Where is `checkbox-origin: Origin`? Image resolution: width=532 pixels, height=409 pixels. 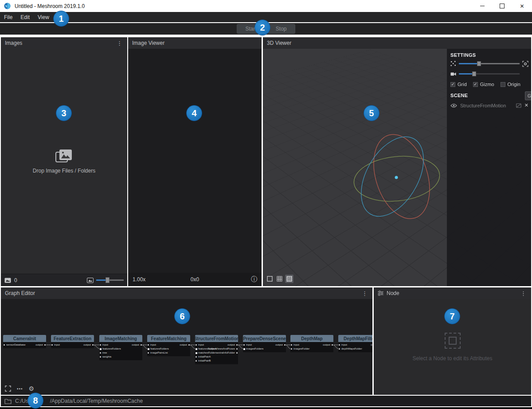
checkbox-origin: Origin is located at coordinates (511, 84).